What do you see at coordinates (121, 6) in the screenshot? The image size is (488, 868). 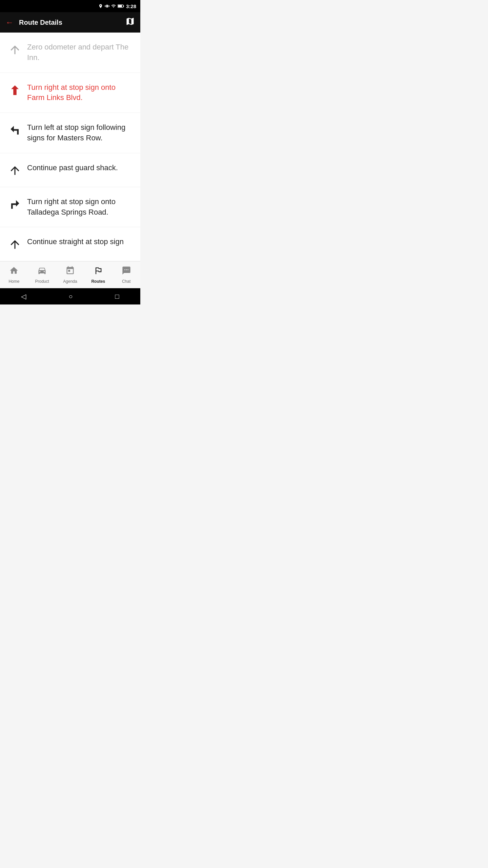 I see `battery-icon` at bounding box center [121, 6].